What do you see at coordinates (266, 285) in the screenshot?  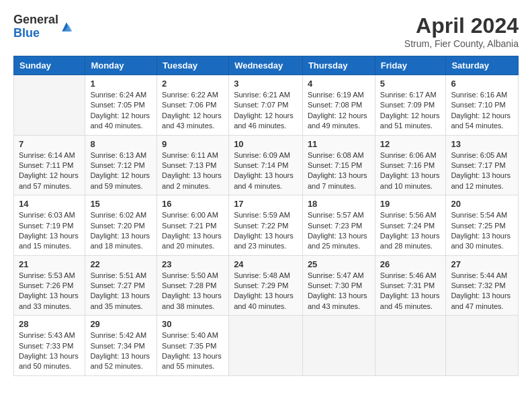 I see `calendar-cell: 24Sunrise: 5:48 AM Sunset: 7:29 PM Dayli…` at bounding box center [266, 285].